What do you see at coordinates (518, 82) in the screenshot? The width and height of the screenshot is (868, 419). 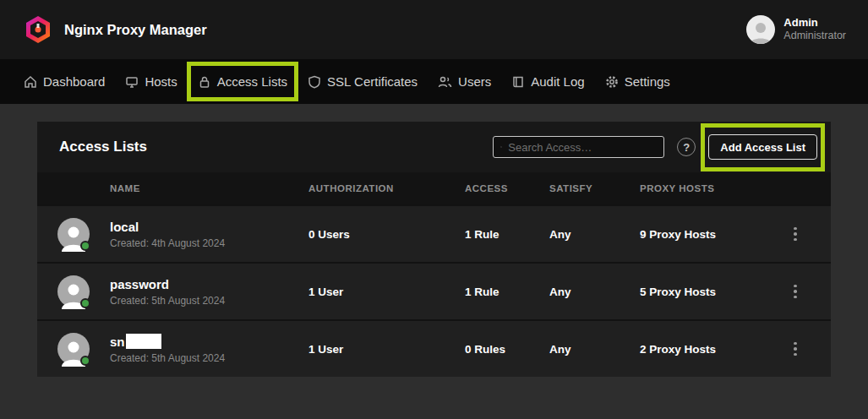 I see `book-icon` at bounding box center [518, 82].